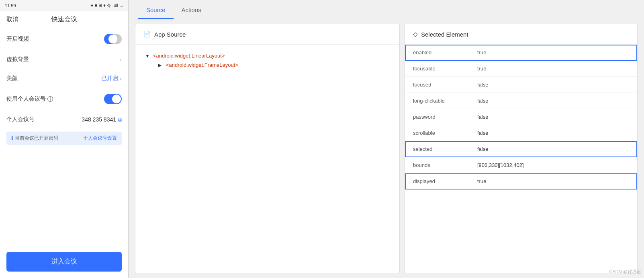 Image resolution: width=644 pixels, height=278 pixels. Describe the element at coordinates (521, 53) in the screenshot. I see `attribute-row-enabled: enabledtrue` at that location.